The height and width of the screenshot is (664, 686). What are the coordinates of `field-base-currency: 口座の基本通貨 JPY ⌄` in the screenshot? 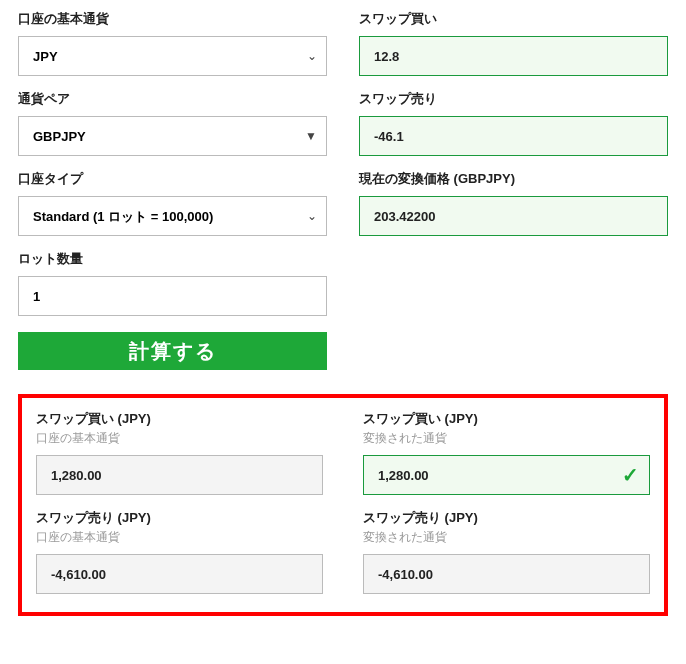 It's located at (172, 43).